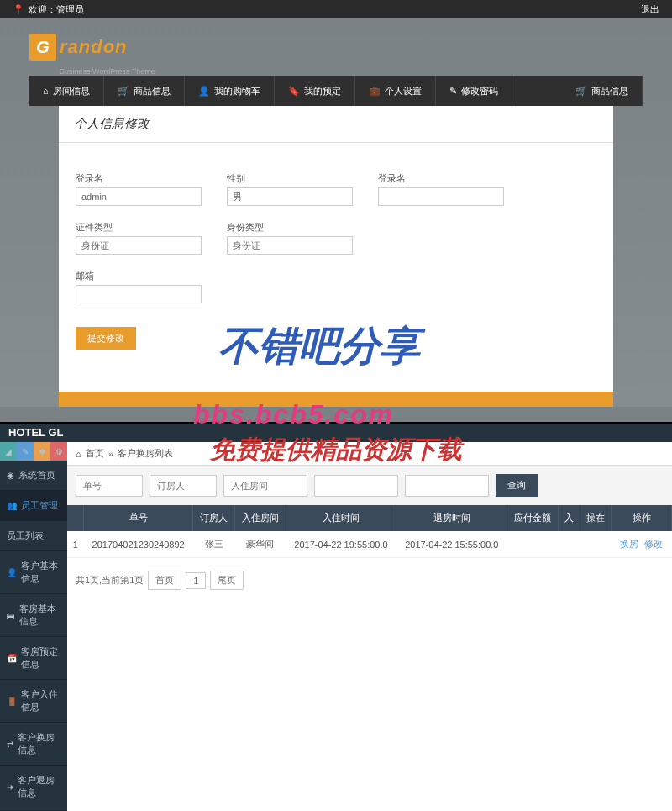 The height and width of the screenshot is (811, 672). Describe the element at coordinates (336, 124) in the screenshot. I see `page-title: 个人信息修改` at that location.